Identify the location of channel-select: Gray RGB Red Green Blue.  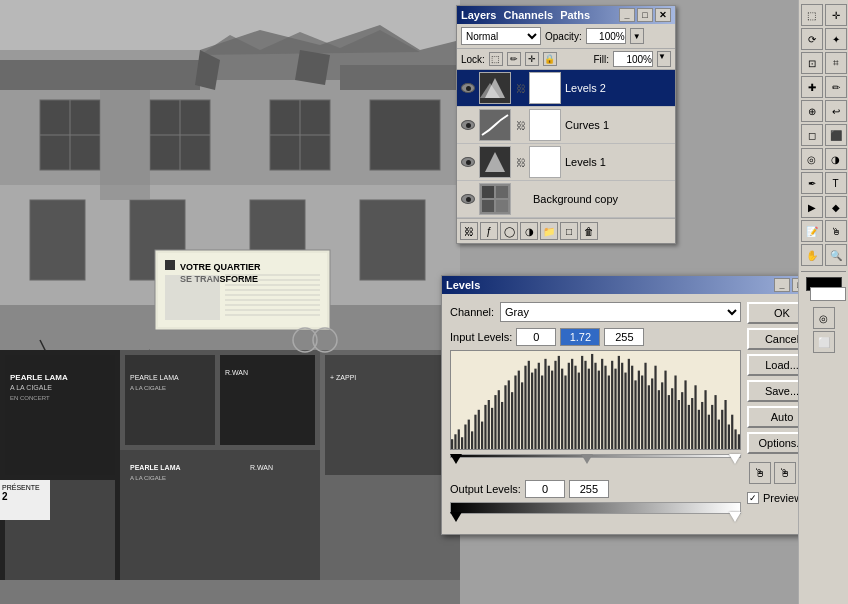
(620, 312).